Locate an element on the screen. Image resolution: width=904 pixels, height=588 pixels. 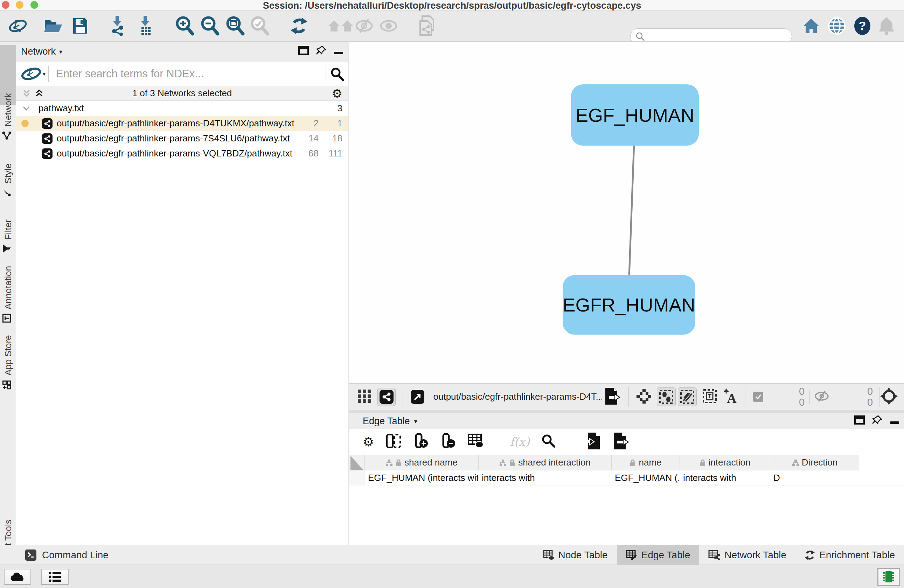
network-tree: pathway.txt 3 output/basic/egfr-pathlink… is located at coordinates (182, 131).